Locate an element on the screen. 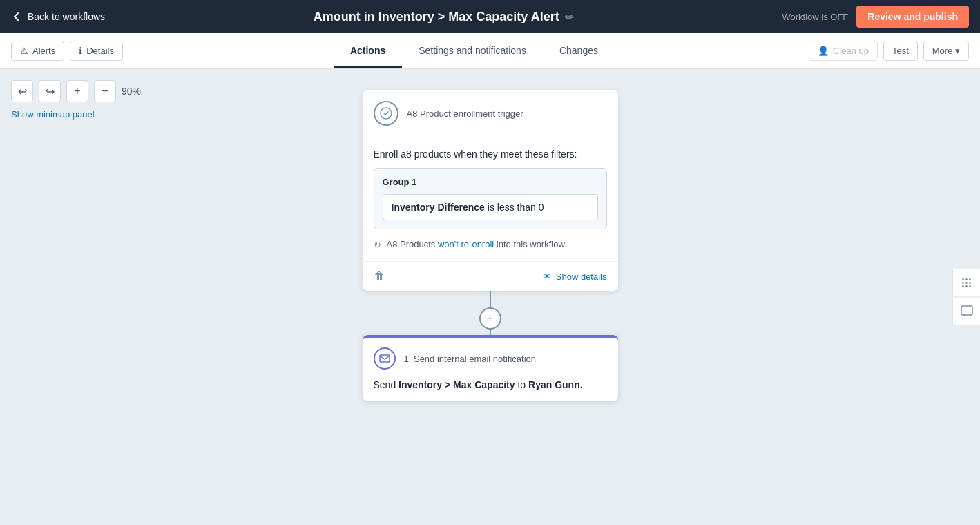 The image size is (980, 525). re-enroll-link: won't re-enroll is located at coordinates (465, 245).